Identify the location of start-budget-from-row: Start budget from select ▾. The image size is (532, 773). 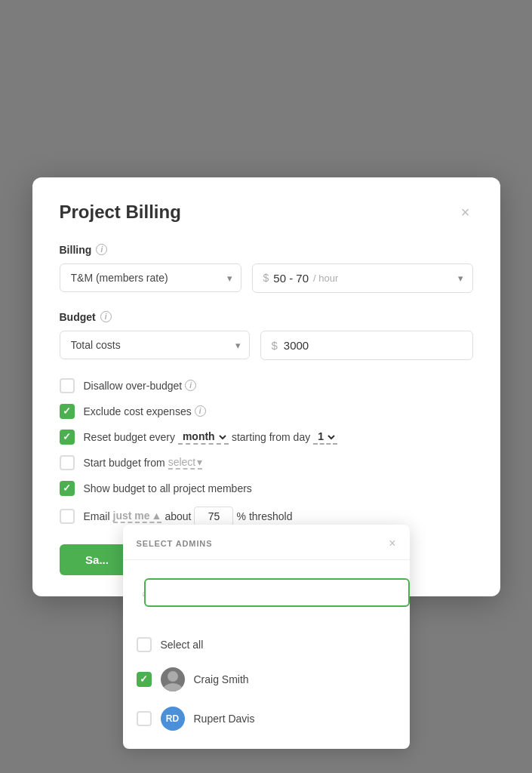
(266, 463).